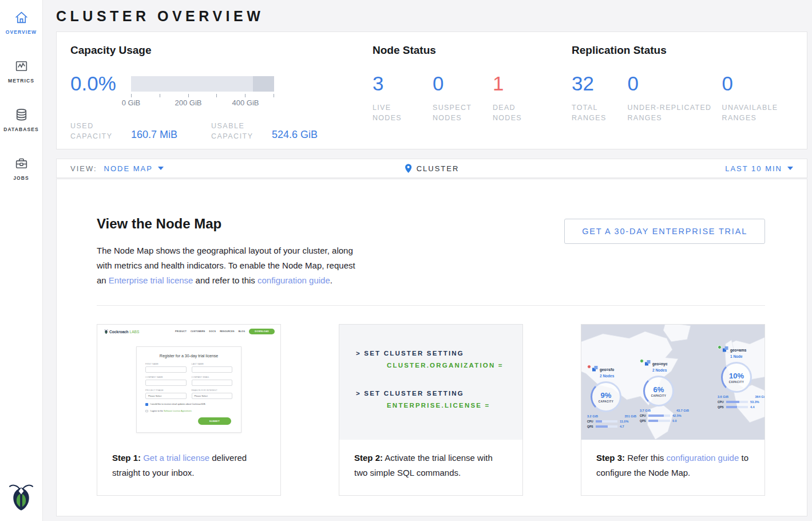 The height and width of the screenshot is (521, 812). I want to click on locality-name: geo=ams, so click(738, 350).